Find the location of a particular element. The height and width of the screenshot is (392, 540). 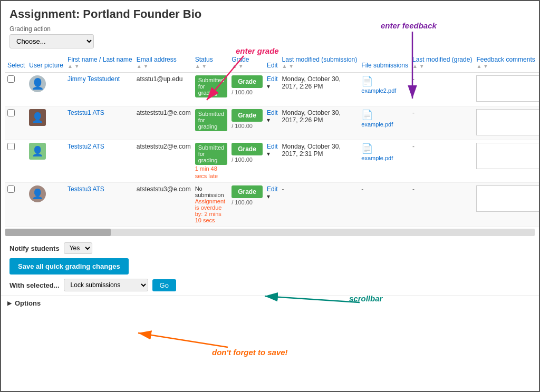

col-header-name: First name / Last name ▲ ▼ is located at coordinates (100, 63).